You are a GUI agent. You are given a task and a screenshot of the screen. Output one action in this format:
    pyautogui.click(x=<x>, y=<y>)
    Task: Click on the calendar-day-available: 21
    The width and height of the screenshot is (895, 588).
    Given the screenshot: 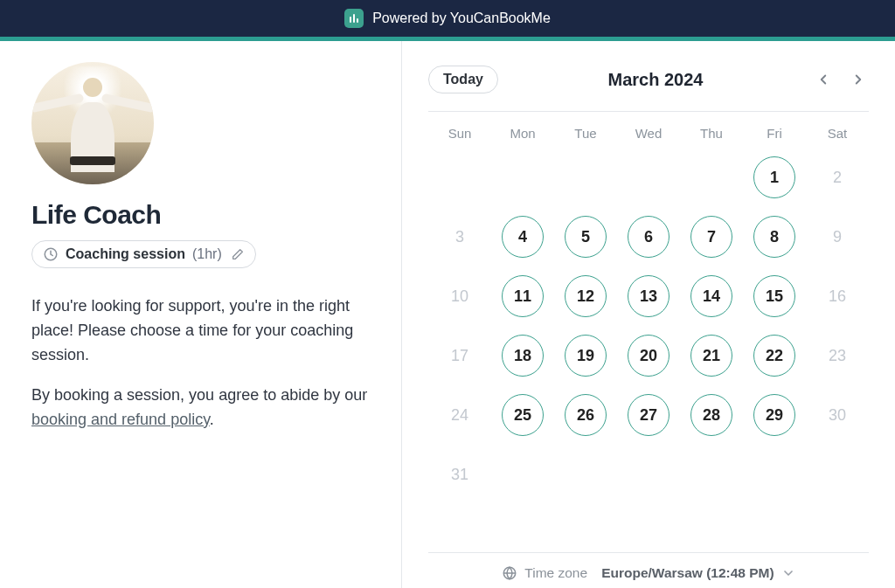 What is the action you would take?
    pyautogui.click(x=711, y=356)
    